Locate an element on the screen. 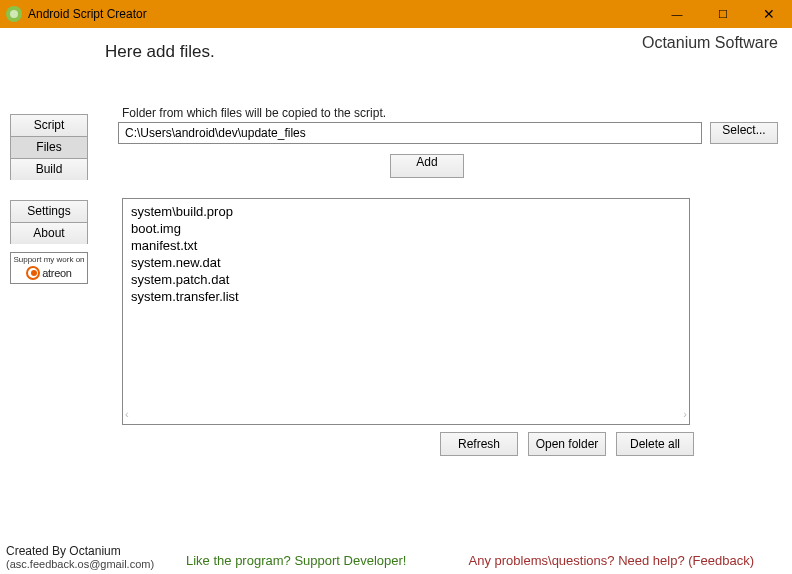 This screenshot has width=792, height=574. sidebar-item-about: About is located at coordinates (49, 233).